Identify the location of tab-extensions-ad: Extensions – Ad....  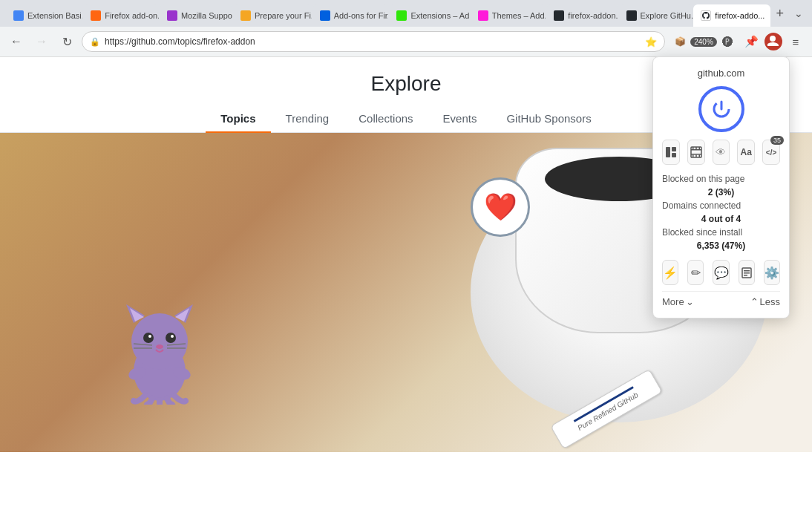
(429, 16).